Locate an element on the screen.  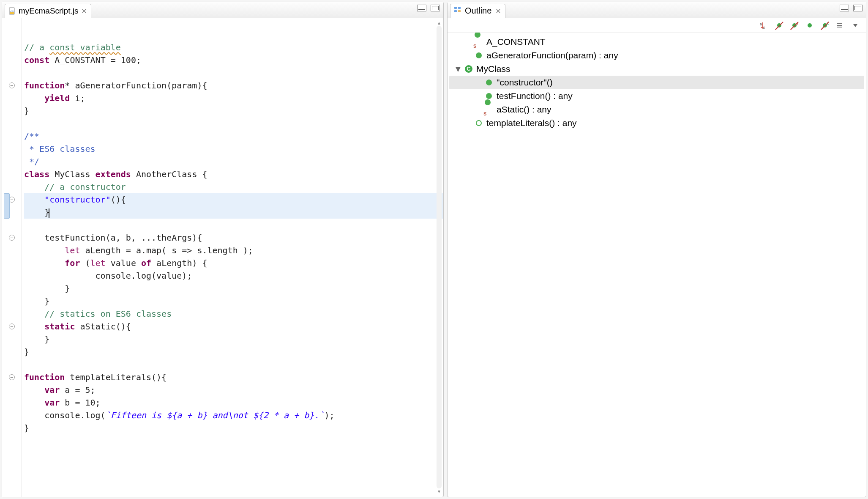
twisty-icon: ▼ is located at coordinates (458, 69).